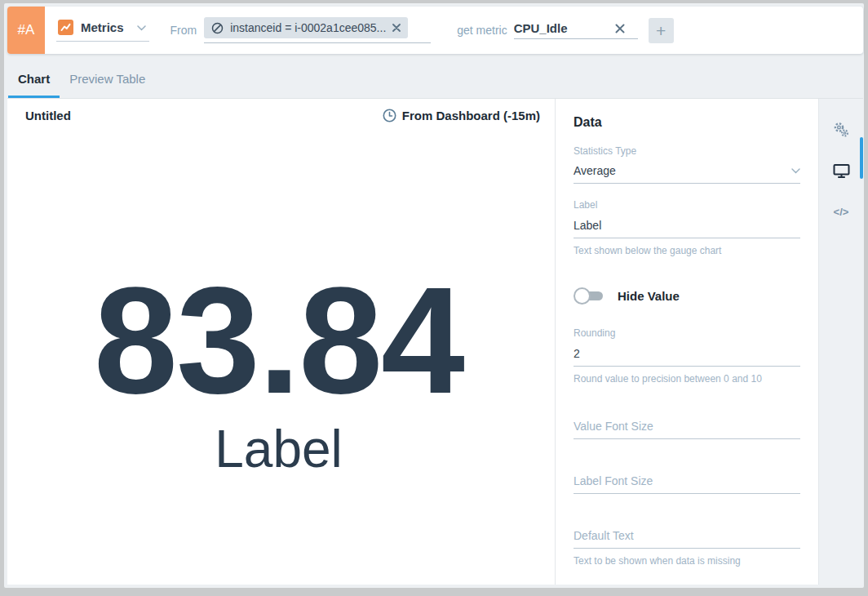 The height and width of the screenshot is (596, 868). Describe the element at coordinates (462, 116) in the screenshot. I see `time-range-control: From Dashboard (-15m)` at that location.